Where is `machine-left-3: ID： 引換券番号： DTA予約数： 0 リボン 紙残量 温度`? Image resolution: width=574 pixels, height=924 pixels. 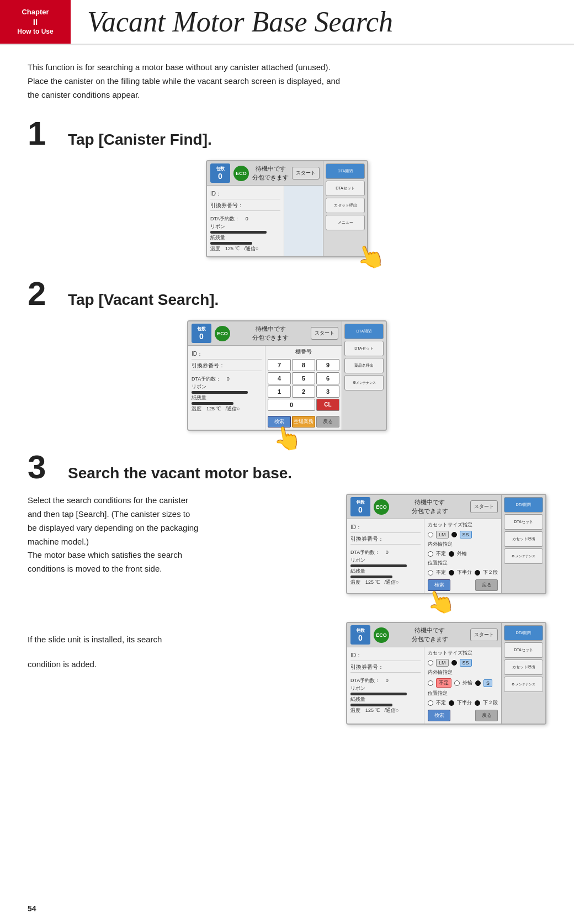 machine-left-3: ID： 引換券番号： DTA予約数： 0 リボン 紙残量 温度 is located at coordinates (386, 556).